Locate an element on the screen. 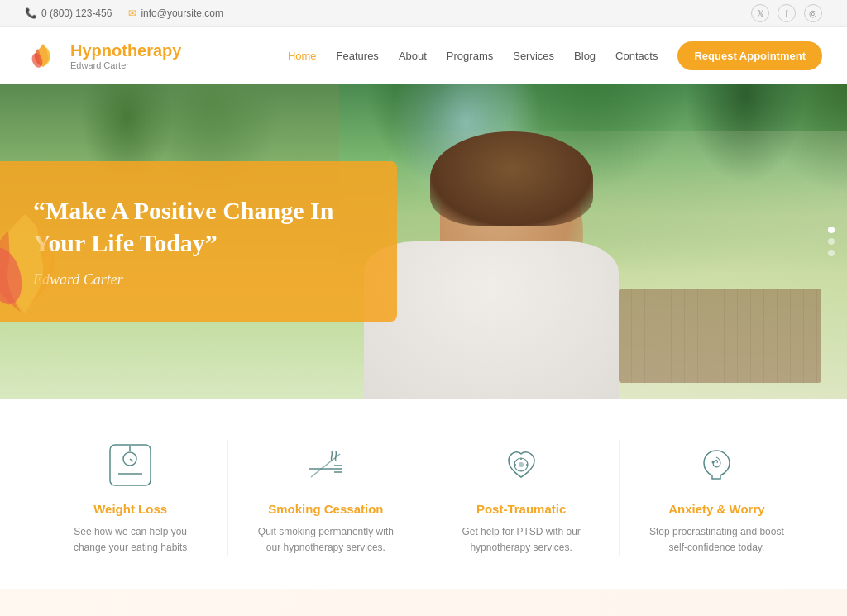 Image resolution: width=847 pixels, height=616 pixels. weight-loss-desc: See how we can help you change your eati… is located at coordinates (131, 540).